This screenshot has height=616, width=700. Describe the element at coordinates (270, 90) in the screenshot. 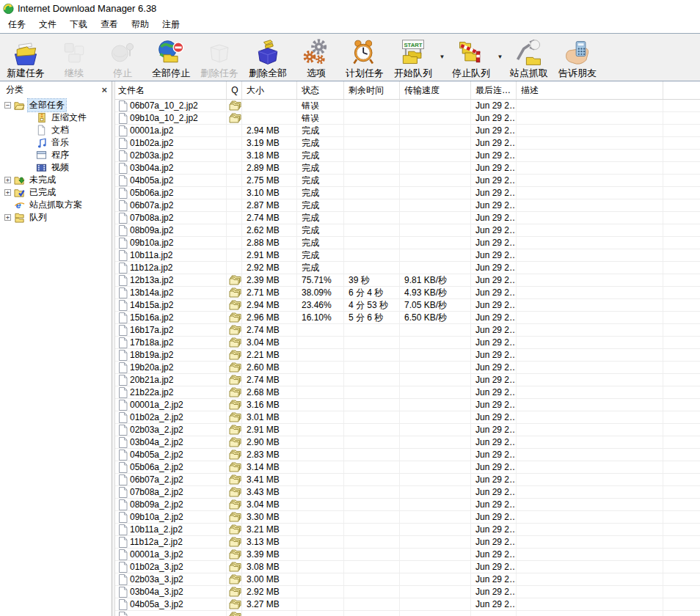

I see `column-header-size: 大小` at that location.